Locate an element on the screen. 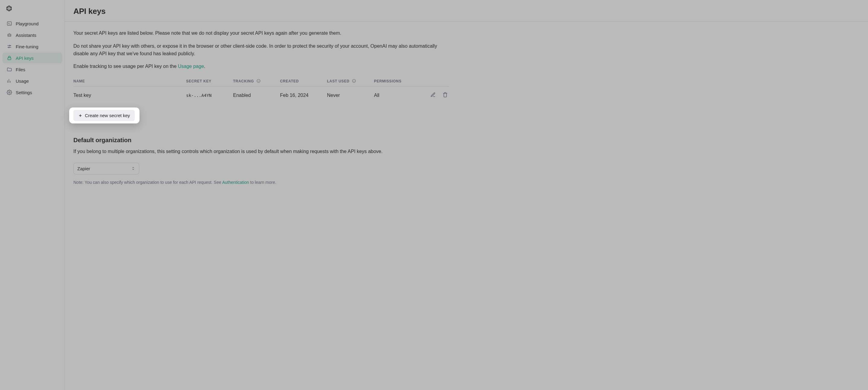 Image resolution: width=868 pixels, height=390 pixels. intro-p3-pre: Enable tracking to see usage per API key… is located at coordinates (126, 66).